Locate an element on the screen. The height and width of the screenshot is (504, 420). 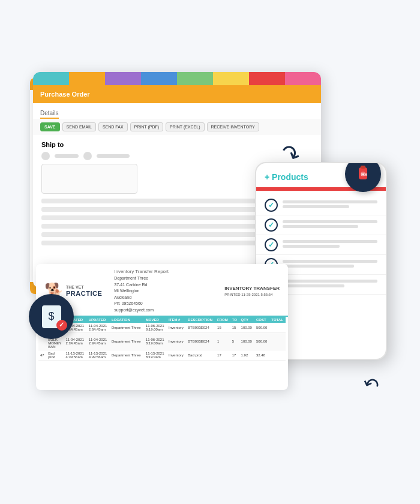
print-pdf-button: PRINT (PDF) is located at coordinates (146, 127).